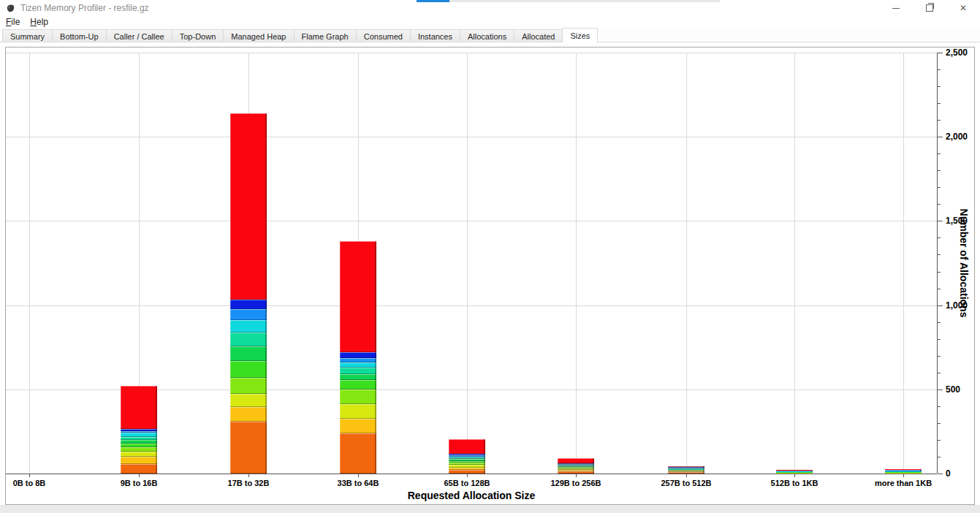 The image size is (980, 513). Describe the element at coordinates (383, 35) in the screenshot. I see `tab-consumed: Consumed` at that location.